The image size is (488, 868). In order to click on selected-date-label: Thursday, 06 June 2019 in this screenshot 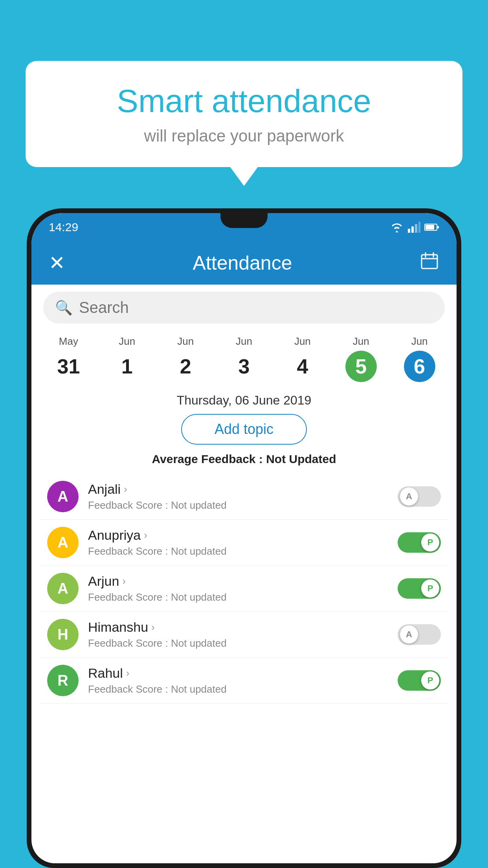, I will do `click(244, 400)`.